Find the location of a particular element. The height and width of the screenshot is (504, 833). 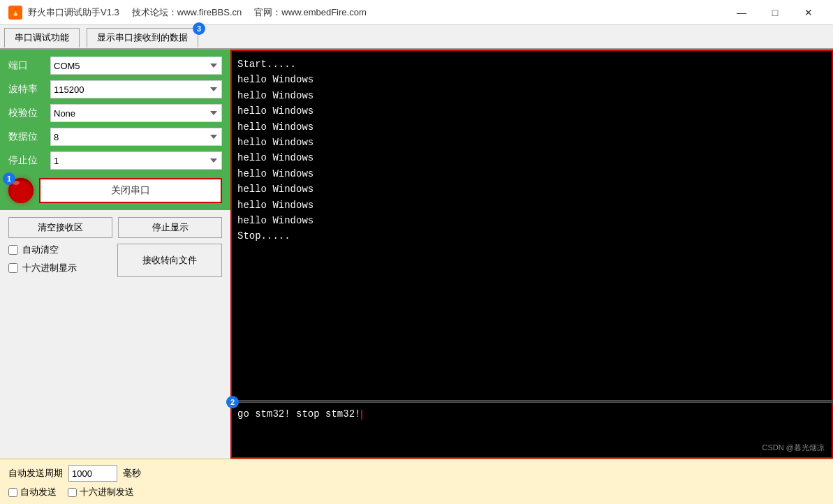

hex-display-row: 十六进制显示 is located at coordinates (60, 268).